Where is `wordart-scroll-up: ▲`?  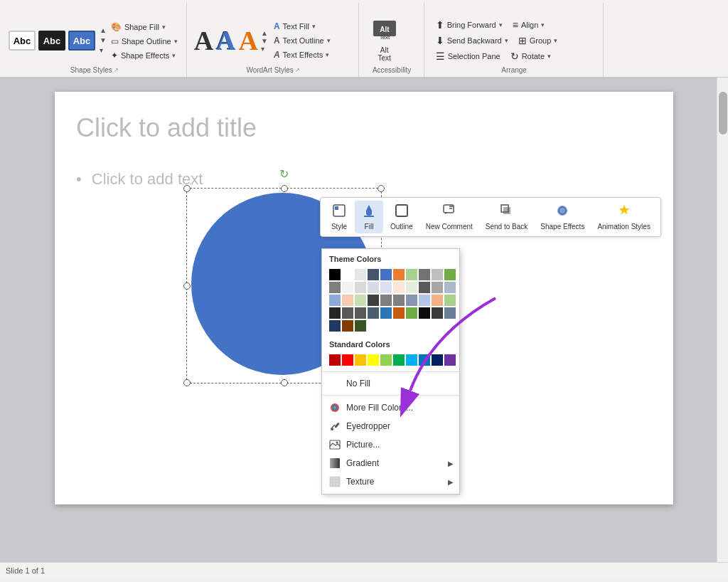 wordart-scroll-up: ▲ is located at coordinates (264, 33).